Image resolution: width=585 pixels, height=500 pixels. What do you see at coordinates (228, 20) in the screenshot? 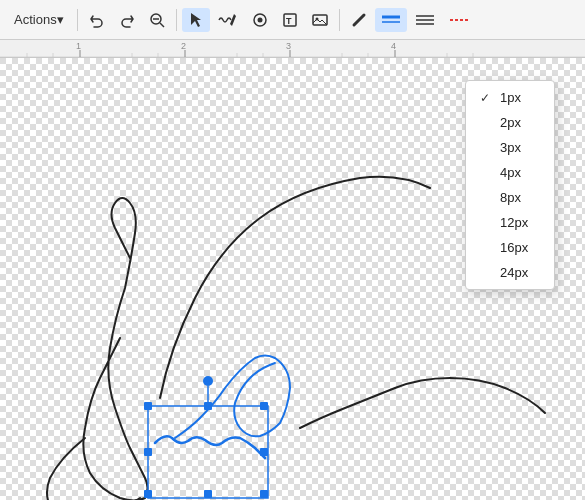
I see `draw-icon` at bounding box center [228, 20].